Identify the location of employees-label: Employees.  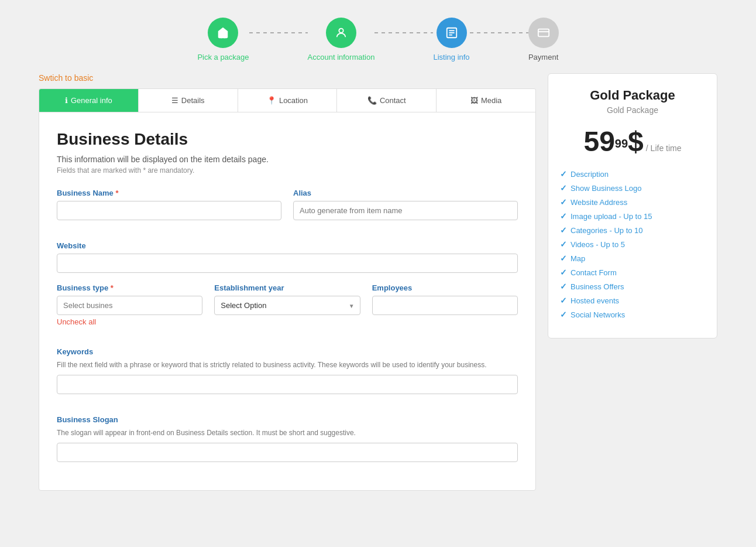
(445, 288).